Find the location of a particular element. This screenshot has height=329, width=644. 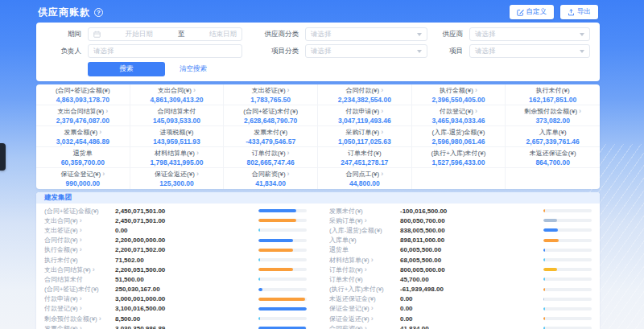

help-icon: ? is located at coordinates (98, 13).